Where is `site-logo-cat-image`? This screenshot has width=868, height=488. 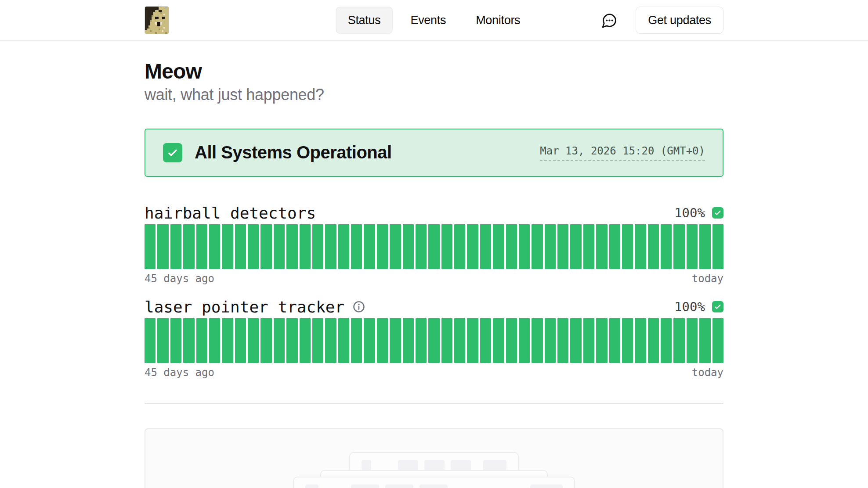
site-logo-cat-image is located at coordinates (157, 20).